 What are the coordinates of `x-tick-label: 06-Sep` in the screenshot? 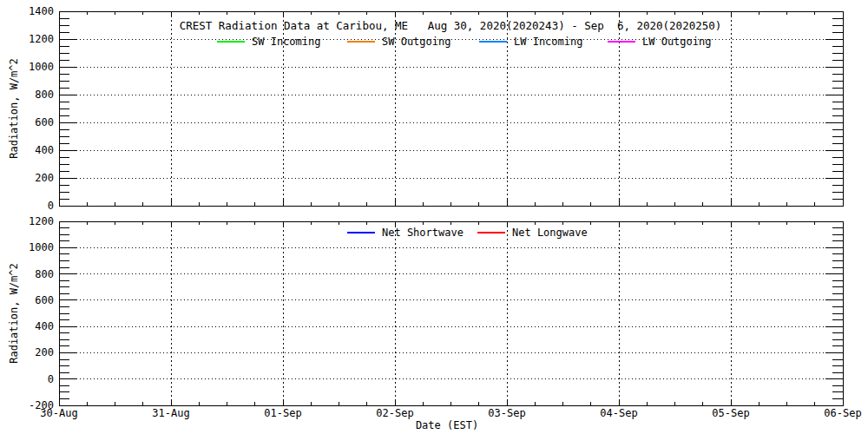 It's located at (842, 413).